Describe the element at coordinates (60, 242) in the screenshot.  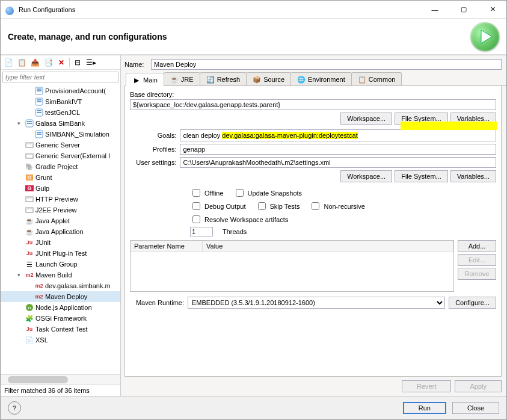
I see `tree-item: JuJUnit` at that location.